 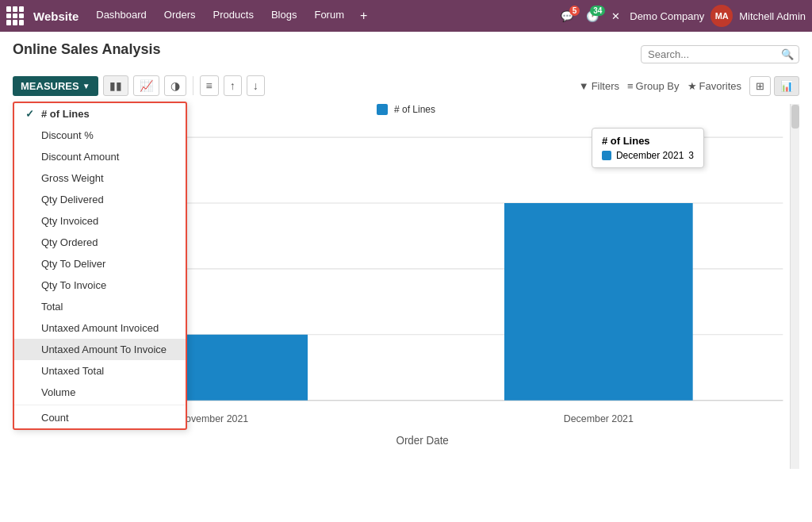 I want to click on line-chart-button: 📈, so click(x=146, y=86).